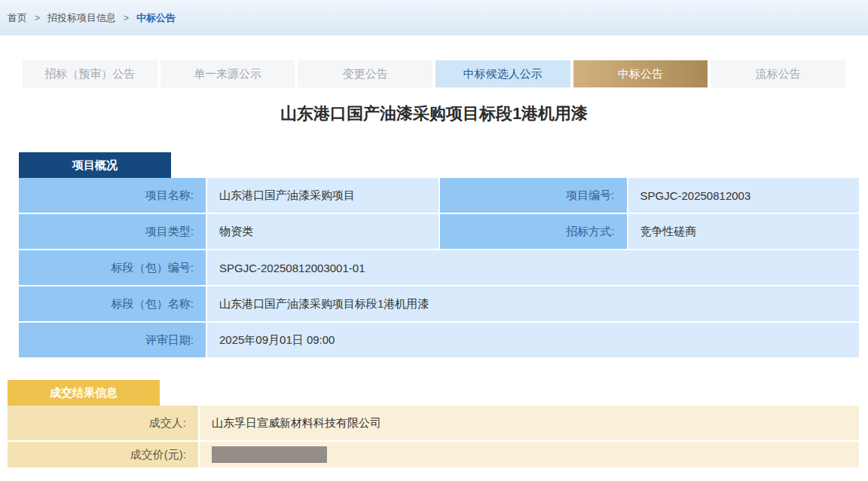 The height and width of the screenshot is (481, 868). What do you see at coordinates (533, 195) in the screenshot?
I see `field-label-project-number: 项目编号:` at bounding box center [533, 195].